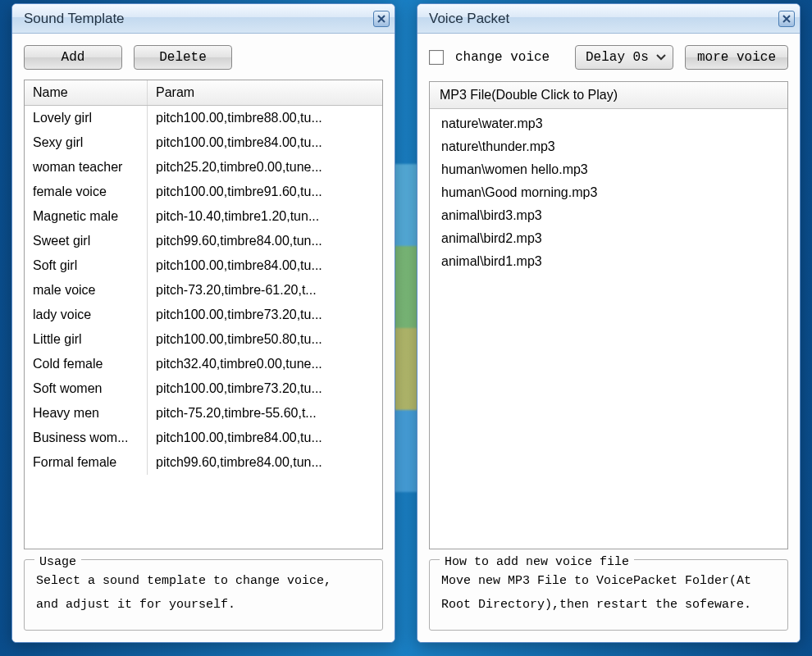 The height and width of the screenshot is (656, 812). Describe the element at coordinates (86, 438) in the screenshot. I see `cell-name: Business wom...` at that location.